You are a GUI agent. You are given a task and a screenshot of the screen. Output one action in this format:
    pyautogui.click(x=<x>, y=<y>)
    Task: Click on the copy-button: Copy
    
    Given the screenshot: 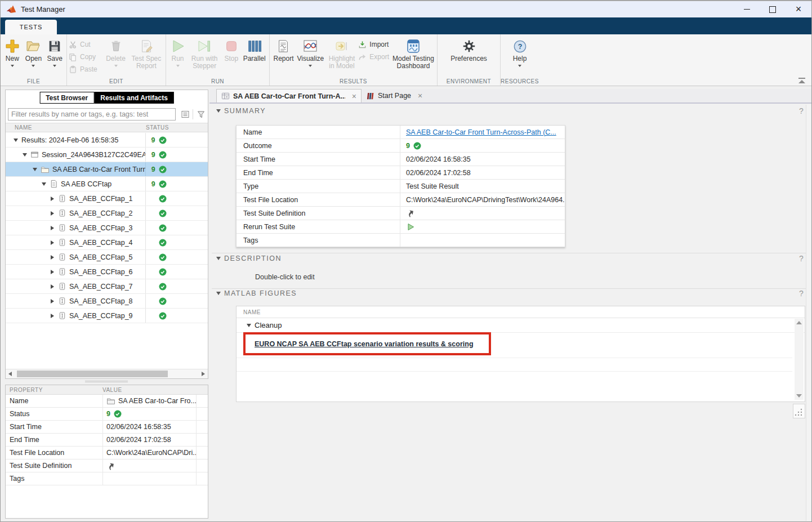 What is the action you would take?
    pyautogui.click(x=86, y=57)
    